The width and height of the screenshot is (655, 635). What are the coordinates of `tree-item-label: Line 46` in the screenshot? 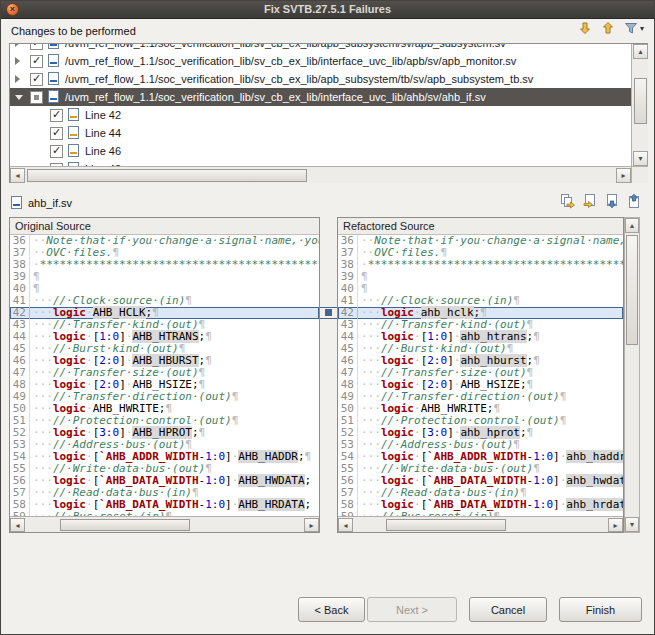 It's located at (103, 151).